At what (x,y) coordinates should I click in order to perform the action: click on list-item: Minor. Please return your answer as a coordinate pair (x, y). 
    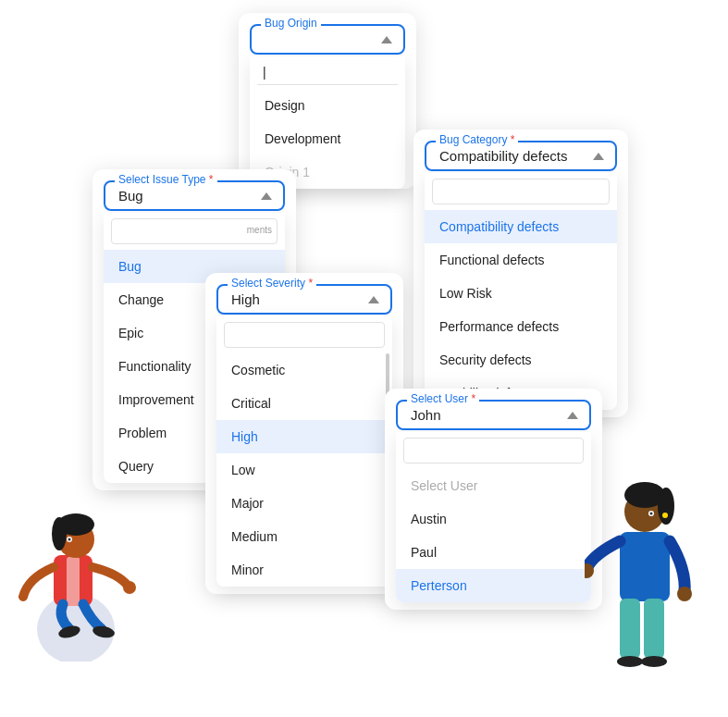
    Looking at the image, I should click on (304, 570).